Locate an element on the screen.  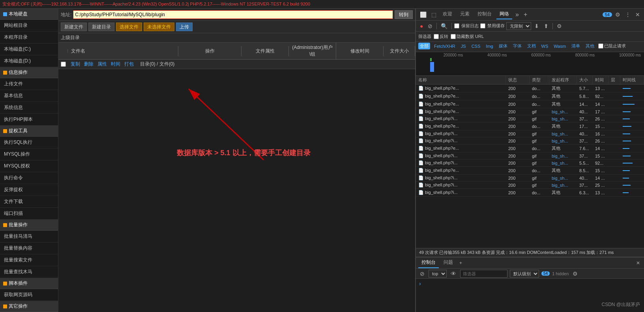
devtools-more-btn: » is located at coordinates (517, 15).